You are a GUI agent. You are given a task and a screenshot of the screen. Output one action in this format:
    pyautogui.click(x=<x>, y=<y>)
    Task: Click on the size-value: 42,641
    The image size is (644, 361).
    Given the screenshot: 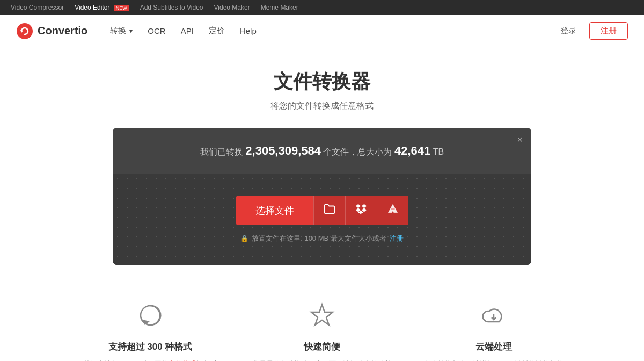 What is the action you would take?
    pyautogui.click(x=412, y=150)
    